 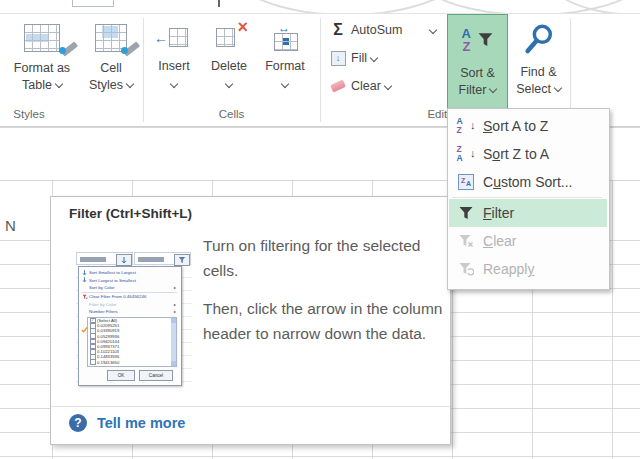 I want to click on filter-preview-image: Sort Smallest to Largest Sort Largest to…, so click(x=134, y=319).